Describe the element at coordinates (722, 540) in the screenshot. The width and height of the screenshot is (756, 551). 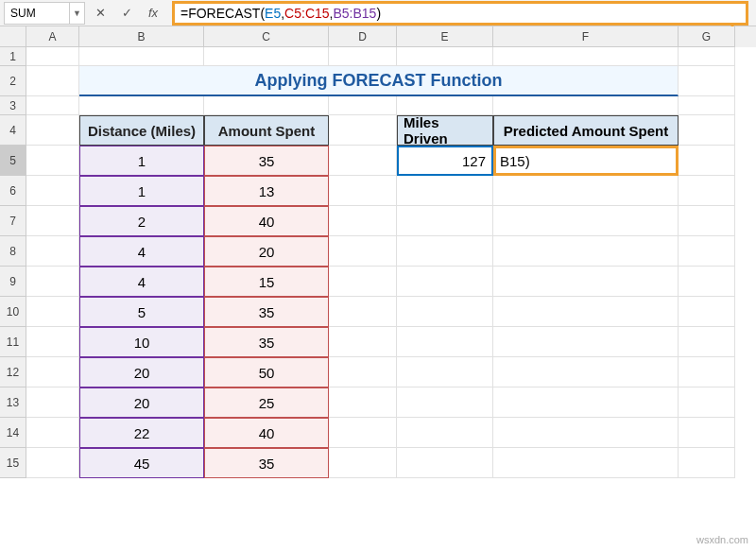
I see `watermark: wsxdn.com` at that location.